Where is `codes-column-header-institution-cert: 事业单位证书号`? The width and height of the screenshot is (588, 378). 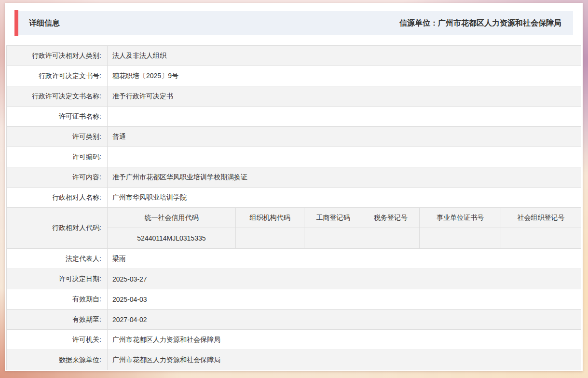
codes-column-header-institution-cert: 事业单位证书号 is located at coordinates (460, 218).